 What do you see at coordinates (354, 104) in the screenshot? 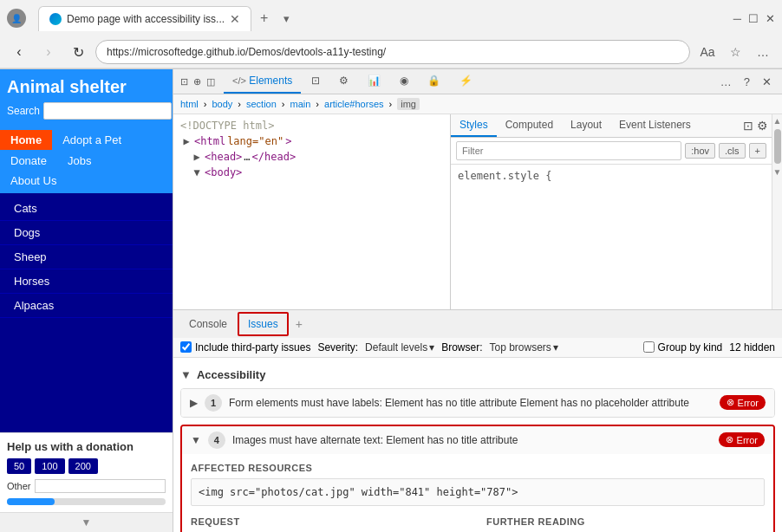
I see `breadcrumb-article: article#horses` at bounding box center [354, 104].